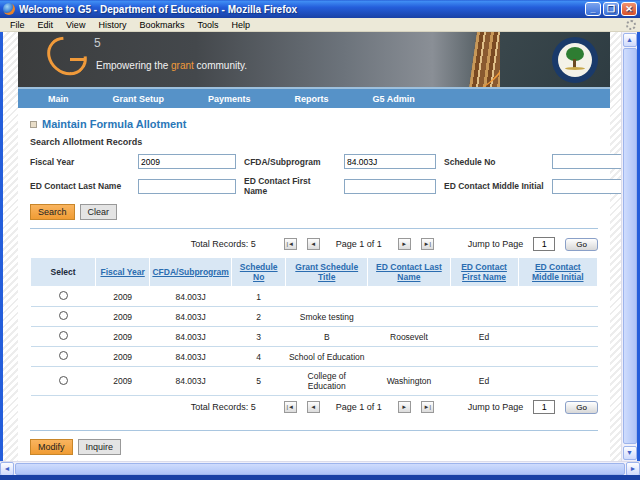  I want to click on g5-logo-five: 5, so click(98, 43).